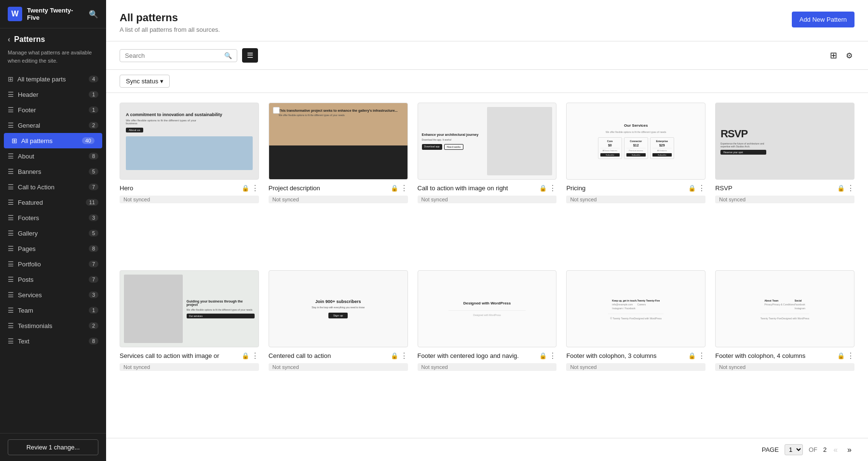  I want to click on nav-count: 2, so click(94, 125).